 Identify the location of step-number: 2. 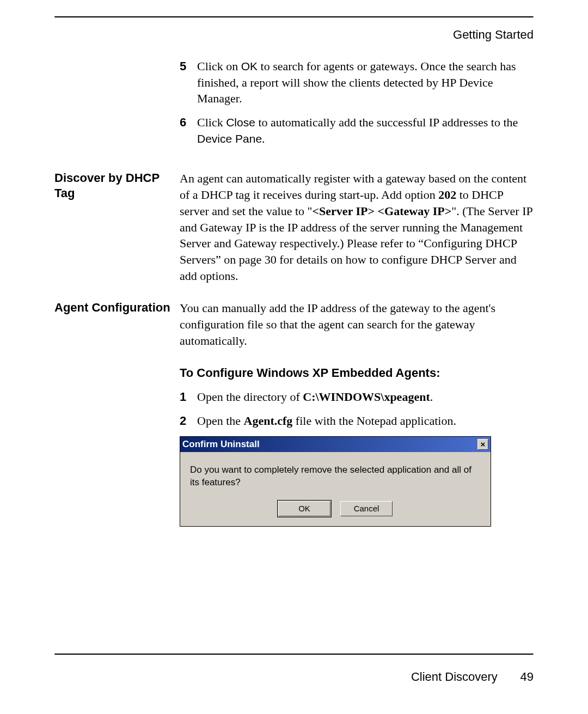
(188, 421).